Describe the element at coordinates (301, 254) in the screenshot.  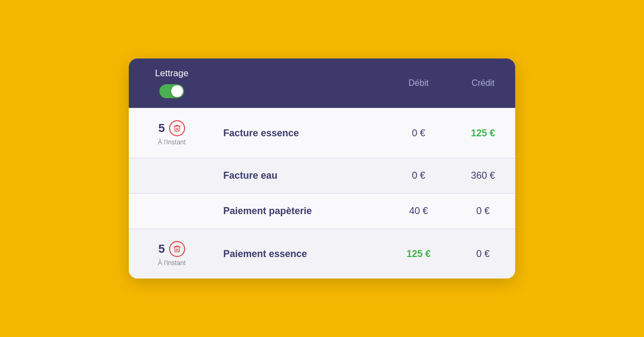
I see `row-description: Paiement essence` at that location.